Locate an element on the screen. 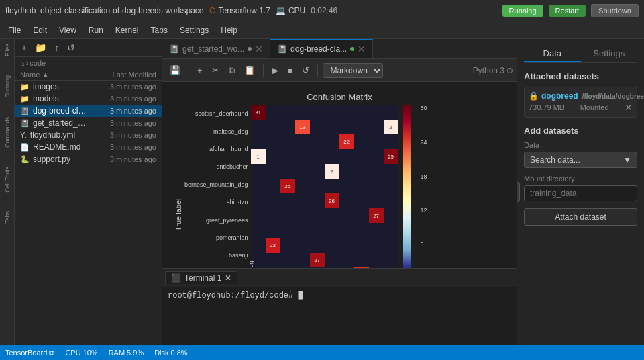 The image size is (644, 360). disk-status: Disk 0.8% is located at coordinates (170, 353).